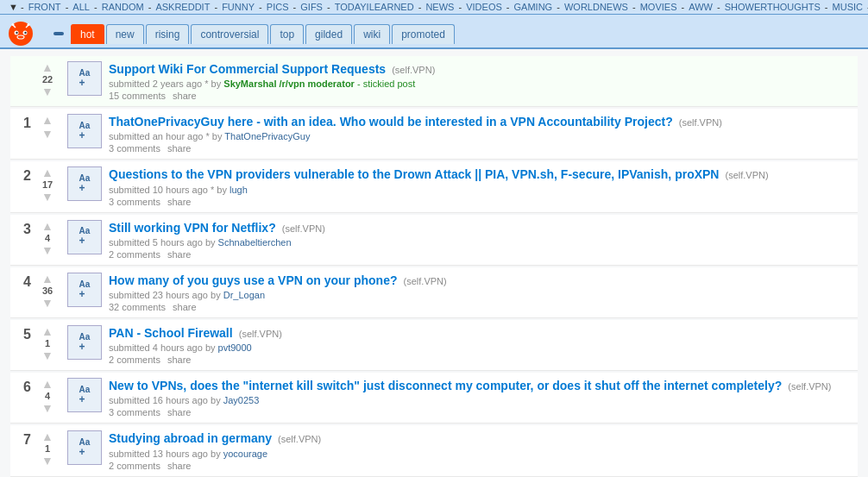 Image resolution: width=868 pixels, height=477 pixels. Describe the element at coordinates (238, 7) in the screenshot. I see `topnav-link-funny: FUNNY` at that location.